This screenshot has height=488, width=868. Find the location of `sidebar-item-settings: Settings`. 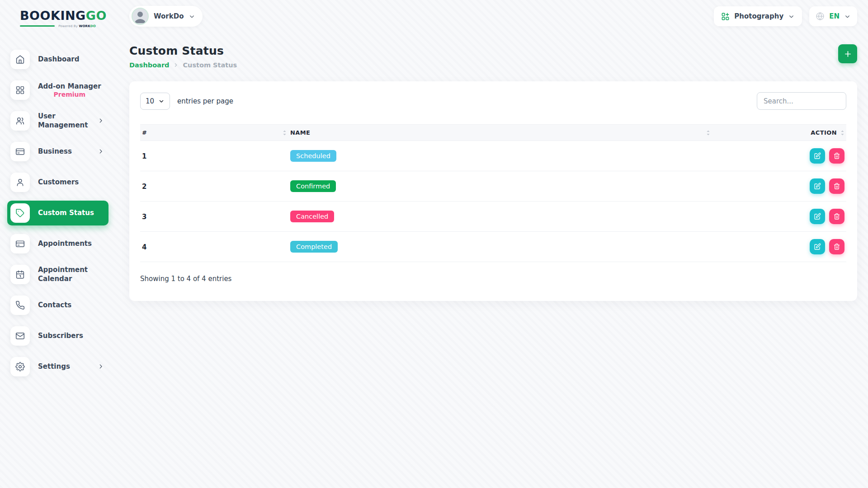

sidebar-item-settings: Settings is located at coordinates (58, 367).